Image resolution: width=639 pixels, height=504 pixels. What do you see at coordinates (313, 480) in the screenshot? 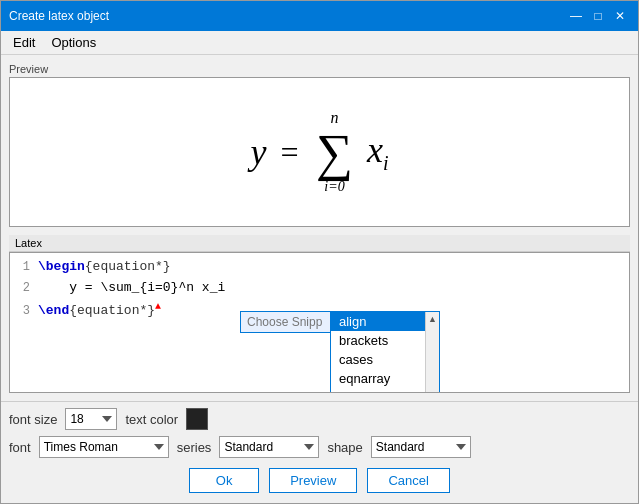
I see `preview-button: Preview` at bounding box center [313, 480].